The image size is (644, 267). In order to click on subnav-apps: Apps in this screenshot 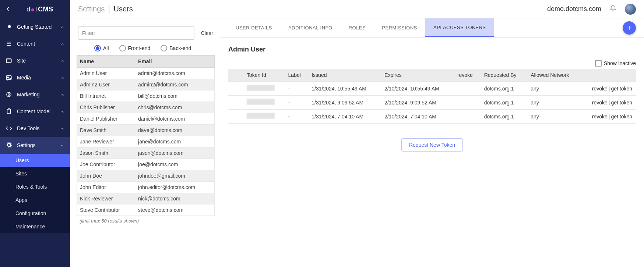, I will do `click(35, 200)`.